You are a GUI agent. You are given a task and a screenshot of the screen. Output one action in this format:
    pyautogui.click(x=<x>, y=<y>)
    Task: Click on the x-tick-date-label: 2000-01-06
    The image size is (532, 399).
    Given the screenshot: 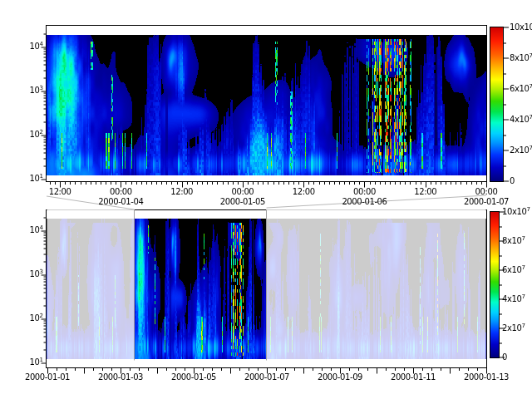 What is the action you would take?
    pyautogui.click(x=364, y=202)
    